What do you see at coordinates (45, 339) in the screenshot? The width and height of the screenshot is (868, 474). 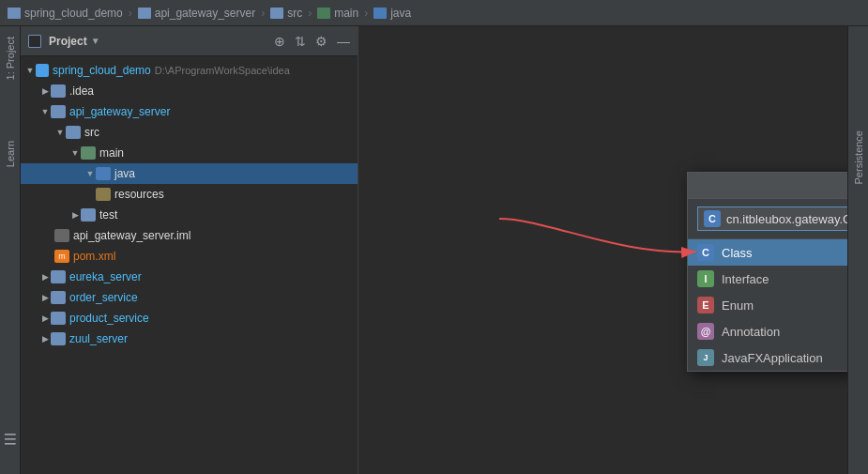 I see `arrow-zuul: ▶` at bounding box center [45, 339].